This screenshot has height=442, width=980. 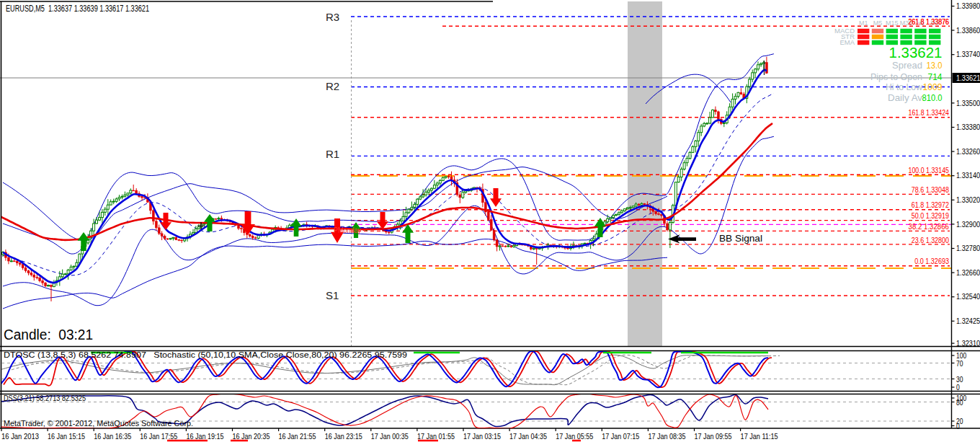 What do you see at coordinates (847, 42) in the screenshot?
I see `svg-text: EMA` at bounding box center [847, 42].